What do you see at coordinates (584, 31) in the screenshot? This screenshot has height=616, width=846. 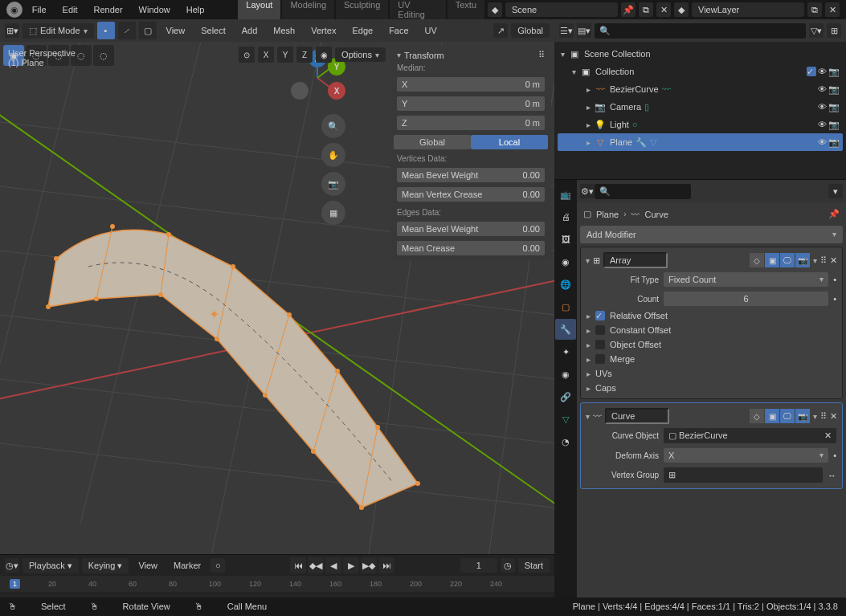 I see `display-mode-icon: ▤▾` at bounding box center [584, 31].